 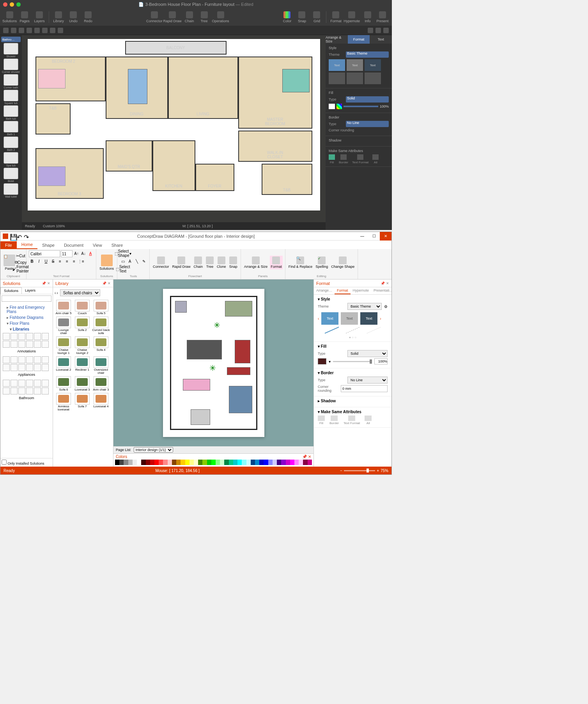 I want to click on status-zoom: Custom 109%, so click(x=54, y=226).